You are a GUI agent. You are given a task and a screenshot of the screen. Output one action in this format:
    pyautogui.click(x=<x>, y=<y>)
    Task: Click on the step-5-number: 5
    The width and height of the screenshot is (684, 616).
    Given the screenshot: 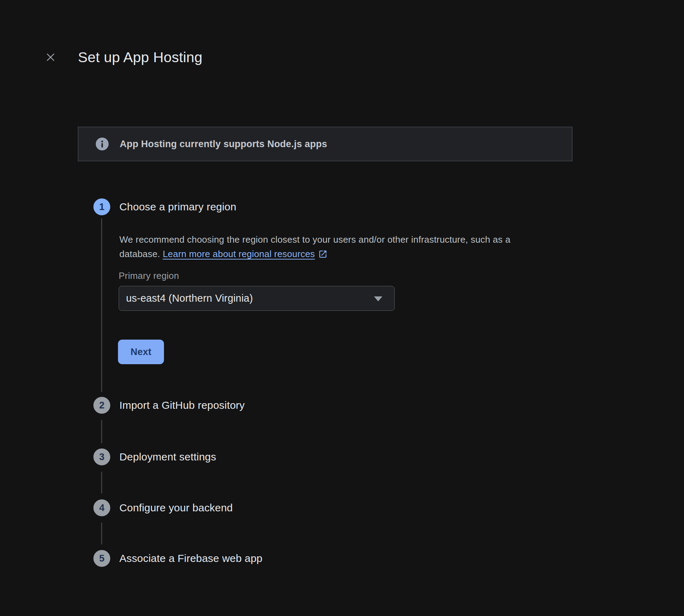 What is the action you would take?
    pyautogui.click(x=102, y=558)
    